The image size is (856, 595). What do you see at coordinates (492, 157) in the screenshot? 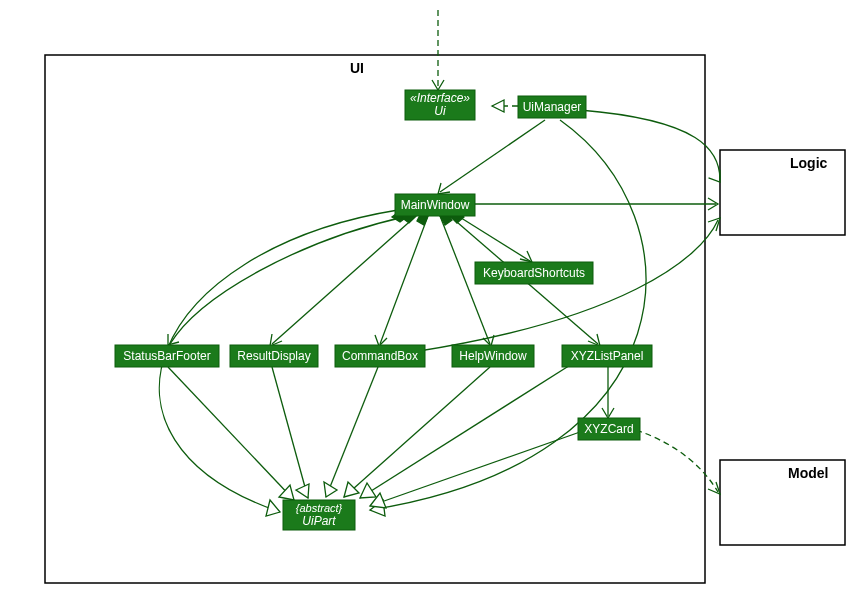
I see `edge-uimanager-to-mainwindow` at bounding box center [492, 157].